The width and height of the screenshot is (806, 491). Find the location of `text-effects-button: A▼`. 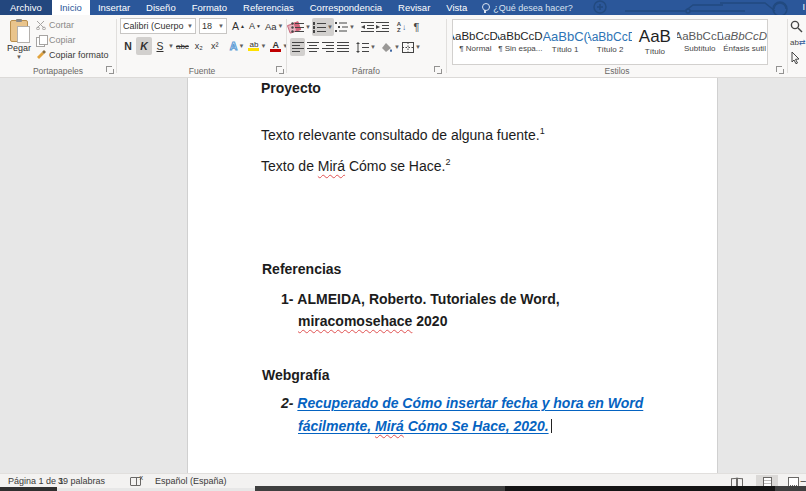

text-effects-button: A▼ is located at coordinates (238, 46).